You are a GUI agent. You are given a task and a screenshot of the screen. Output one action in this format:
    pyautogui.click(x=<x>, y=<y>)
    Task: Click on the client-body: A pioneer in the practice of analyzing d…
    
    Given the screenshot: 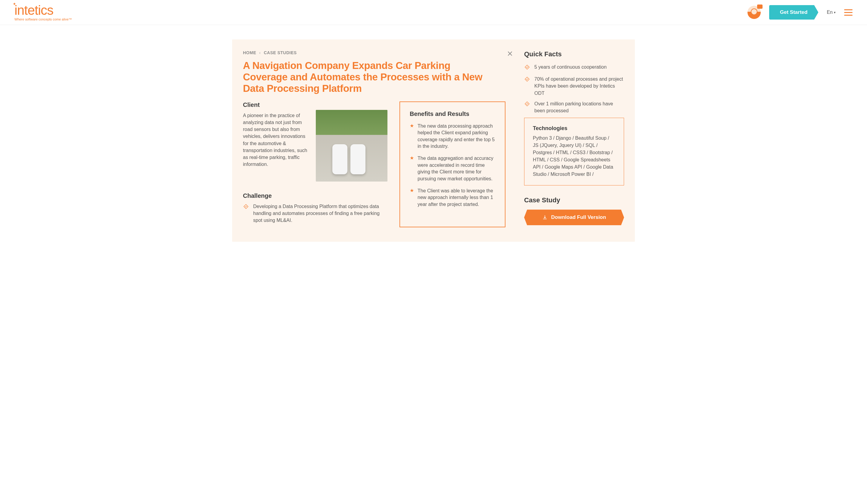 What is the action you would take?
    pyautogui.click(x=276, y=140)
    